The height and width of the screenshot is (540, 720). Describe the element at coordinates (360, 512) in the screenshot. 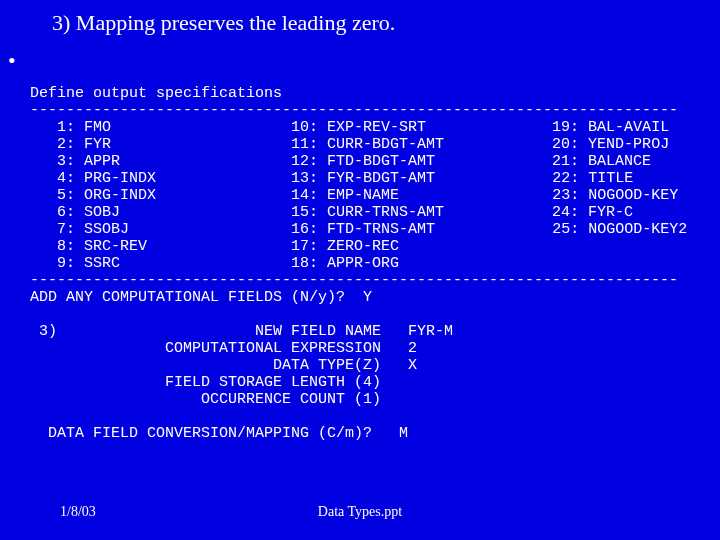

I see `footer-filename: Data Types.ppt` at that location.